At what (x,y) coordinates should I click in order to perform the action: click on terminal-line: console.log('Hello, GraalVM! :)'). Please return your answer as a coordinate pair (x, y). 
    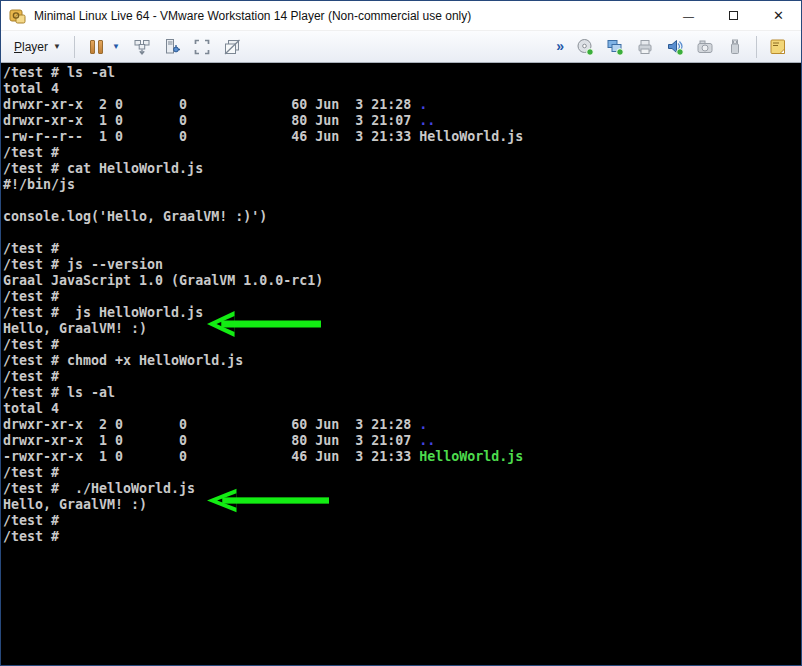
    Looking at the image, I should click on (402, 217).